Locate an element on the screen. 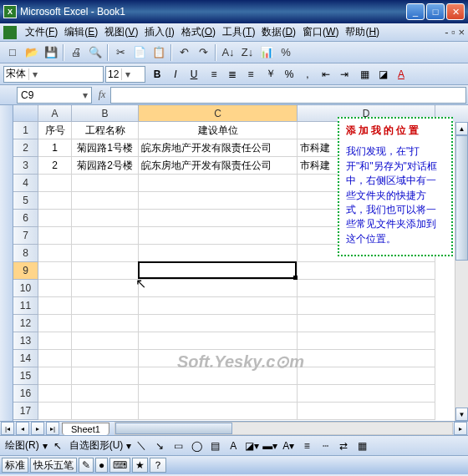  textbox-icon: ▤ is located at coordinates (215, 446).